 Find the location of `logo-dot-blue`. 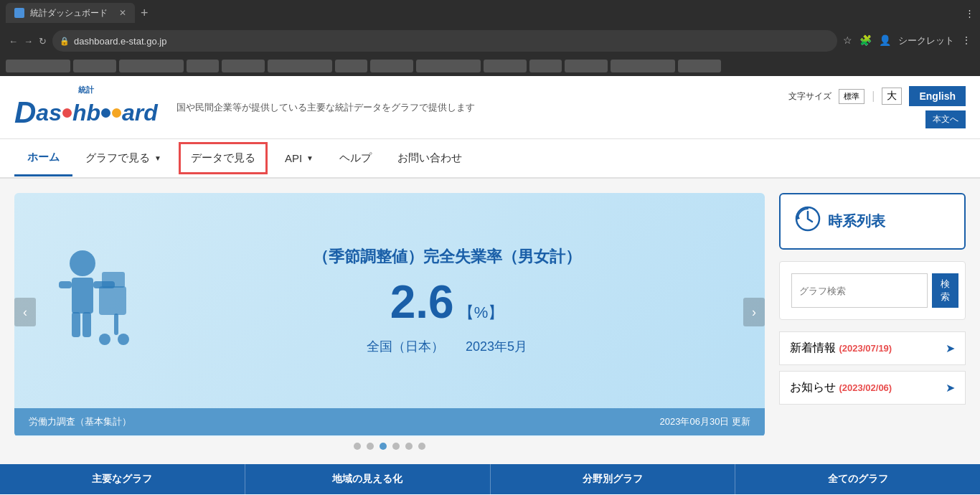

logo-dot-blue is located at coordinates (106, 113).